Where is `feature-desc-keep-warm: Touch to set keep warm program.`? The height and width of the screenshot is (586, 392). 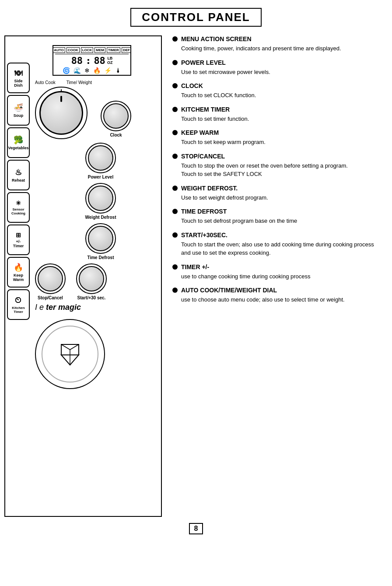
feature-desc-keep-warm: Touch to set keep warm program. is located at coordinates (281, 142).